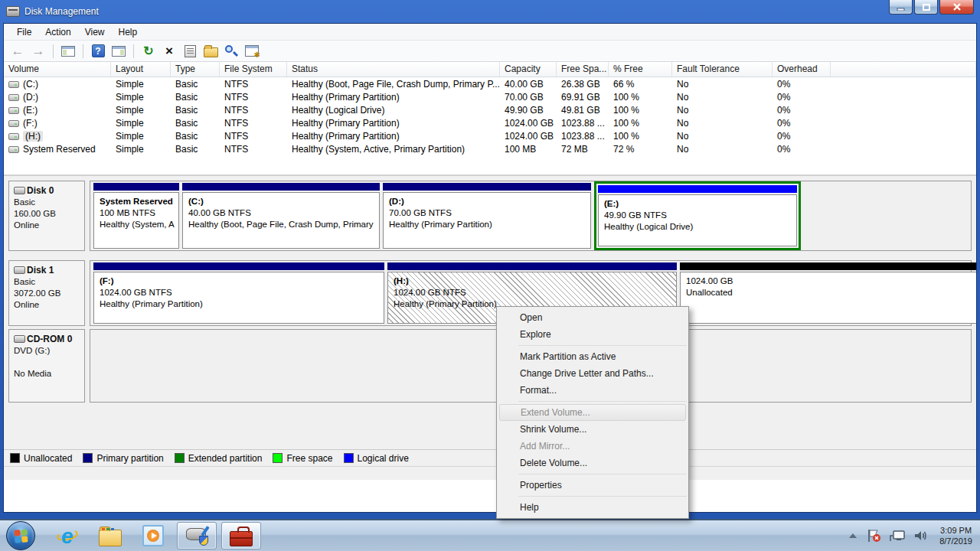 The width and height of the screenshot is (980, 551). Describe the element at coordinates (583, 110) in the screenshot. I see `cell-free: 49.81 GB` at that location.